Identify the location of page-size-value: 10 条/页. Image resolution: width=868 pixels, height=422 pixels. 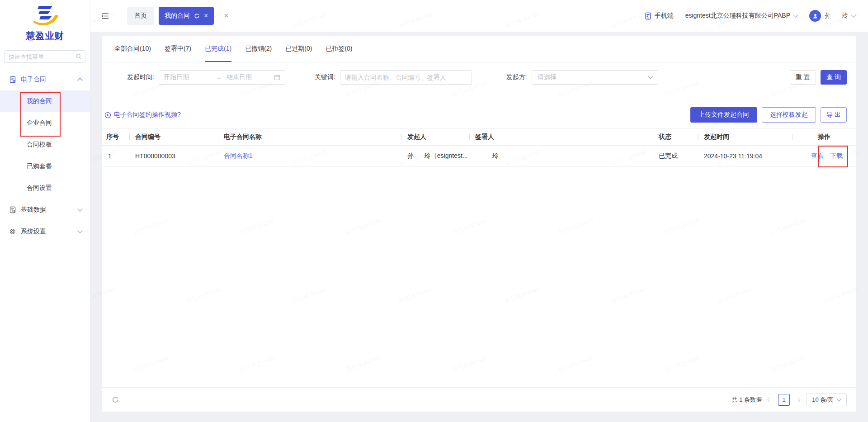
(823, 400).